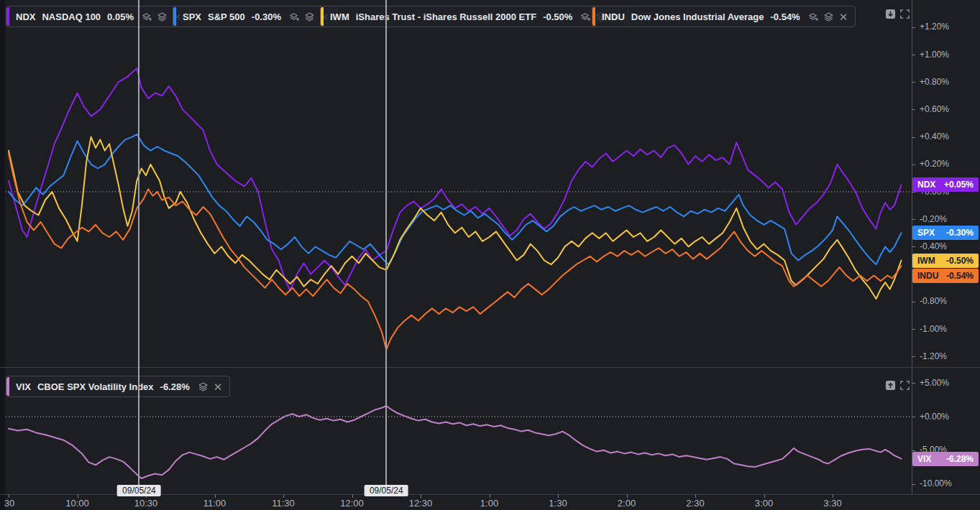  What do you see at coordinates (945, 276) in the screenshot?
I see `indu-price-badge: INDU-0.54%` at bounding box center [945, 276].